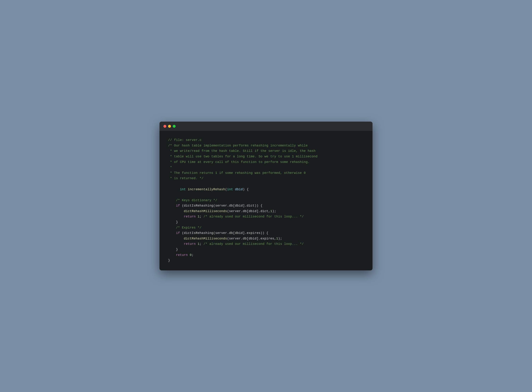 The height and width of the screenshot is (392, 532). I want to click on block-comment-6: * The function returns 1 if some rehashi…, so click(266, 173).